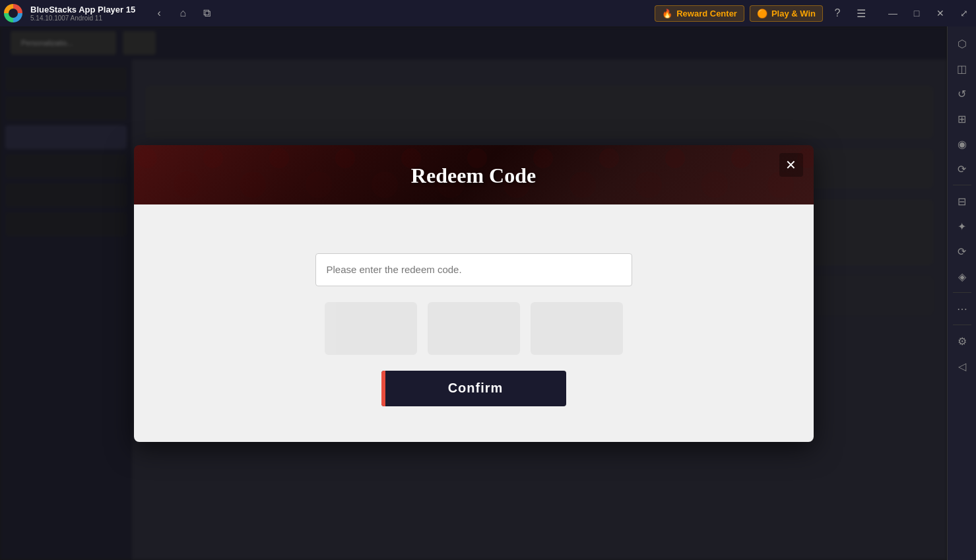  I want to click on confirm-button-label: Confirm, so click(476, 388).